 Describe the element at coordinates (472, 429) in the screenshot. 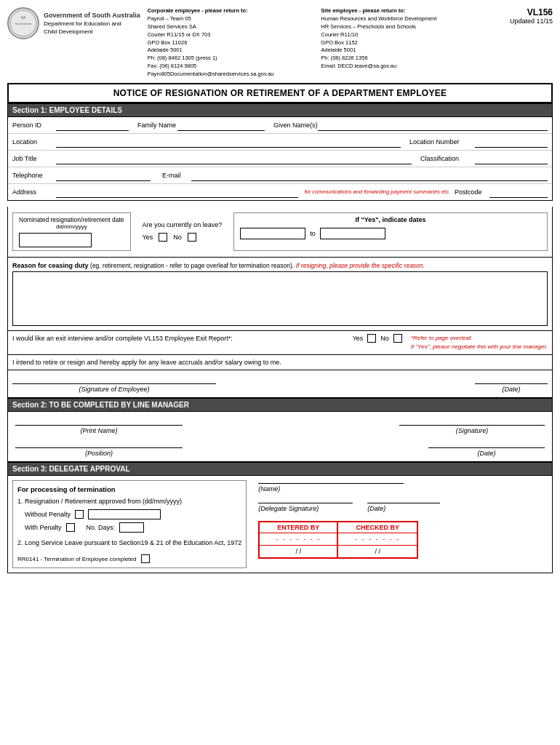

I see `manager-sig-block: (Signature)` at that location.